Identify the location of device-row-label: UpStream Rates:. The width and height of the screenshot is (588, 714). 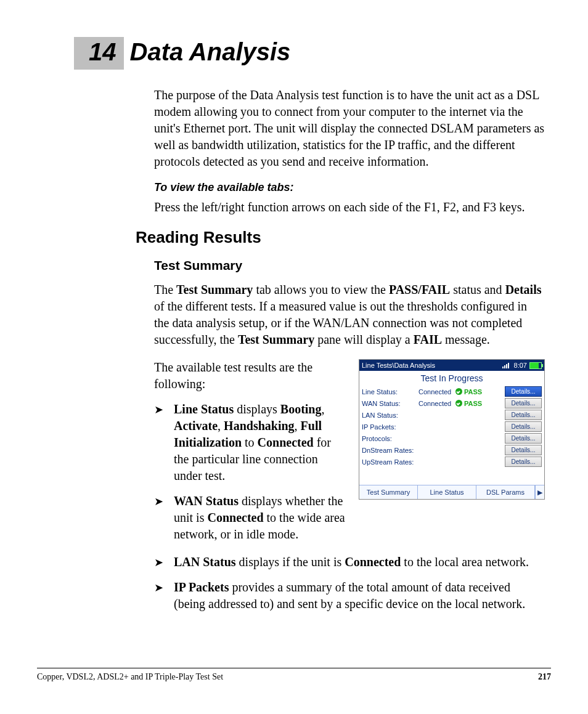
(390, 462).